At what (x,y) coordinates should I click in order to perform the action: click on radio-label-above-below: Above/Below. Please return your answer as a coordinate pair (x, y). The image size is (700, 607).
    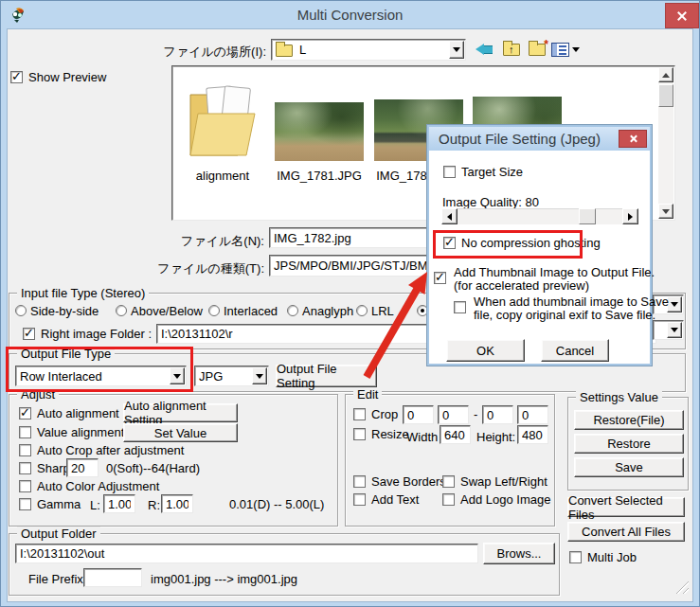
    Looking at the image, I should click on (167, 311).